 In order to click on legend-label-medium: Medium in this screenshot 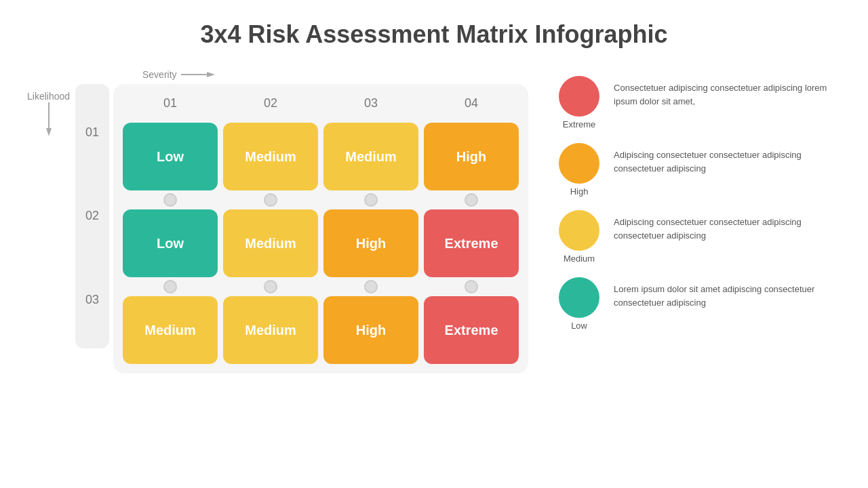, I will do `click(579, 259)`.